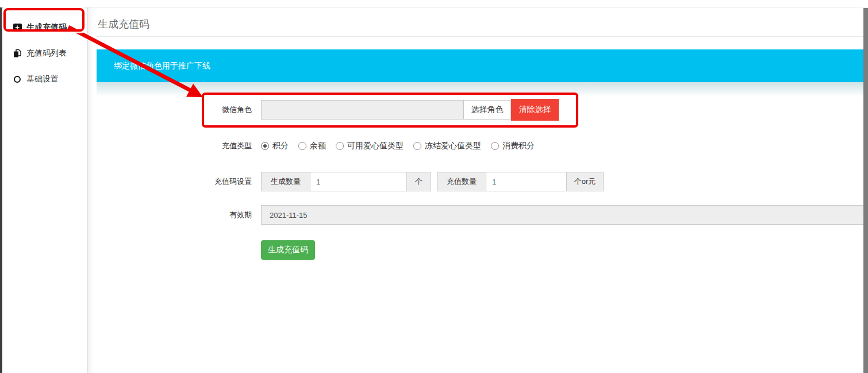 The image size is (868, 373). Describe the element at coordinates (45, 53) in the screenshot. I see `sidebar-item-code-list: 充值码列表` at that location.